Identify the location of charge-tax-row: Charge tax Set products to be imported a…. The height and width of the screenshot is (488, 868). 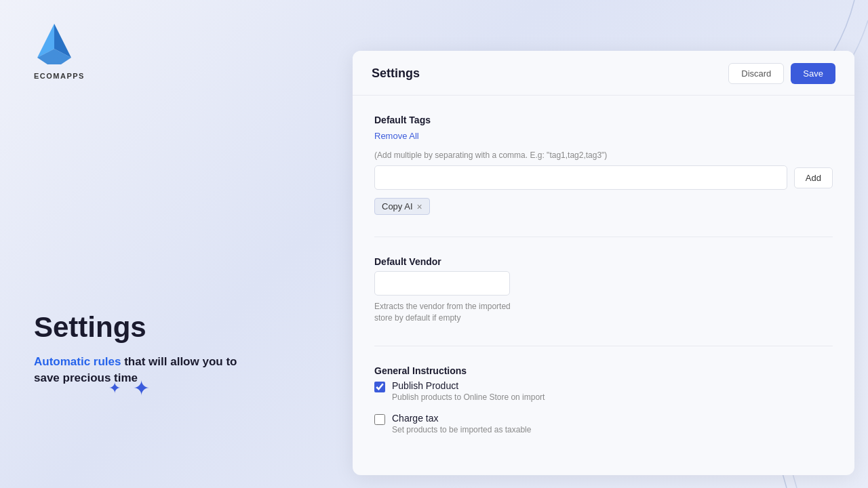
(604, 424).